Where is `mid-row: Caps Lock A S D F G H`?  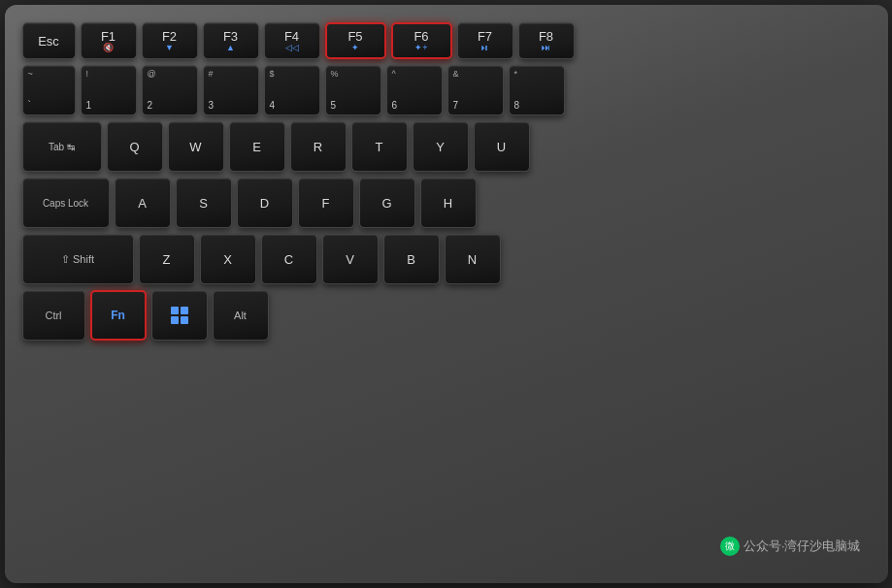
mid-row: Caps Lock A S D F G H is located at coordinates (446, 203).